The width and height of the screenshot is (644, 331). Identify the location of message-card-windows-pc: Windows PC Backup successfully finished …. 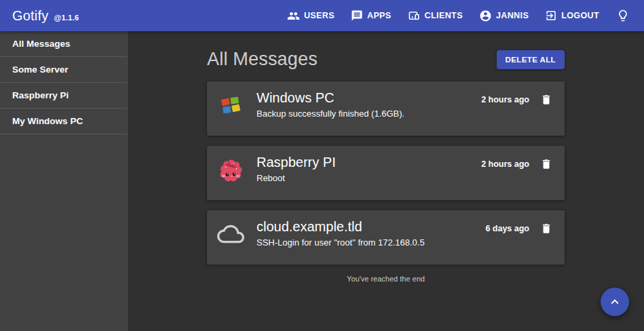
(385, 109).